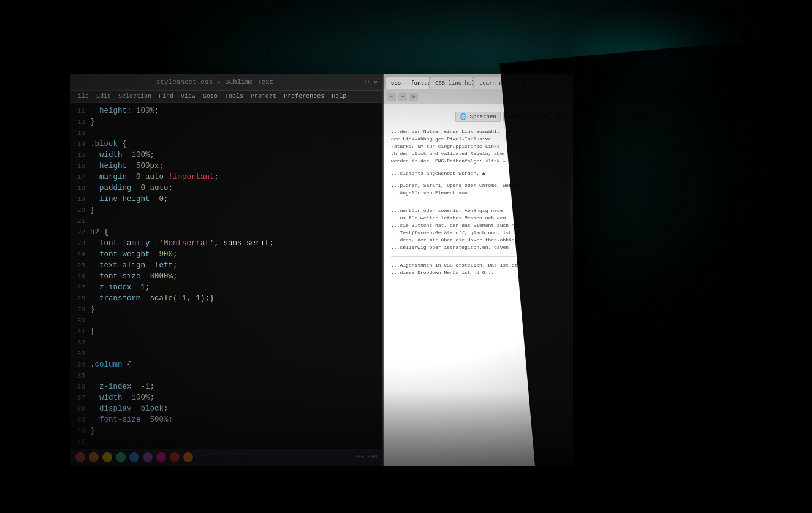 The image size is (812, 513). Describe the element at coordinates (304, 97) in the screenshot. I see `menu-preferences: Preferences` at that location.